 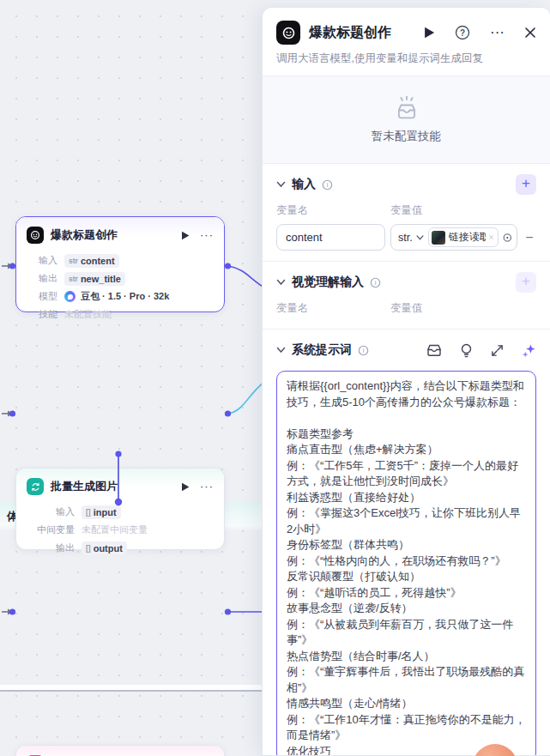 What do you see at coordinates (529, 238) in the screenshot?
I see `remove-row-button: −` at bounding box center [529, 238].